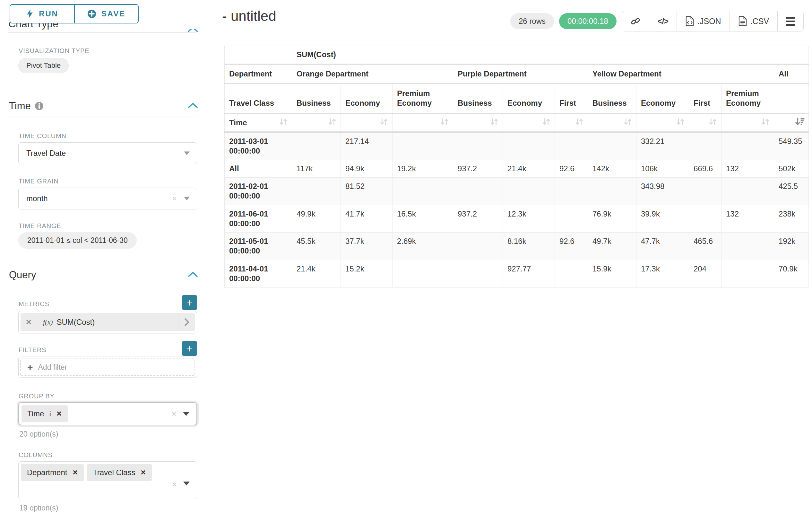  I want to click on pivot-cell: 502k, so click(791, 168).